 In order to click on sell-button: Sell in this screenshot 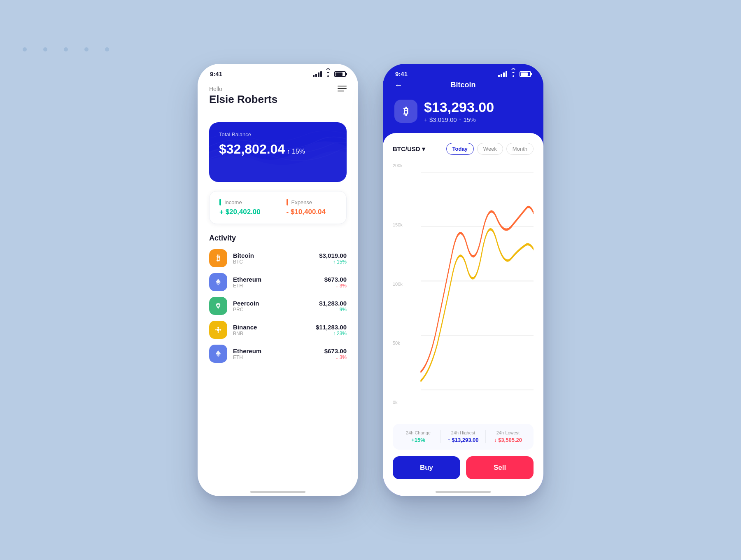, I will do `click(500, 468)`.